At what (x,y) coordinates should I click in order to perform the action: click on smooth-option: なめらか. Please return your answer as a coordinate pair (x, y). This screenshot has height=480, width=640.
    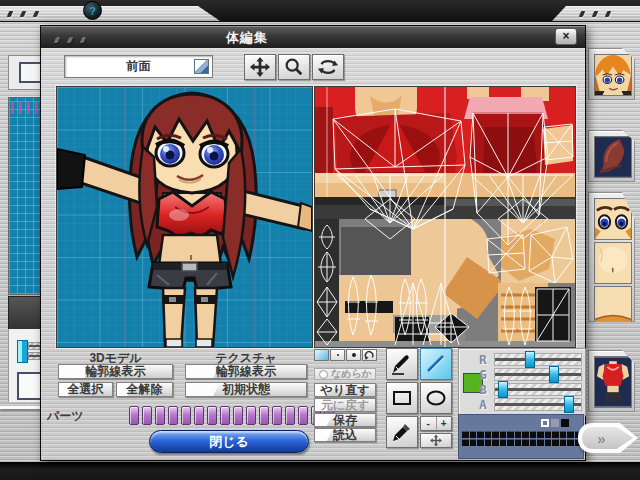
    Looking at the image, I should click on (345, 374).